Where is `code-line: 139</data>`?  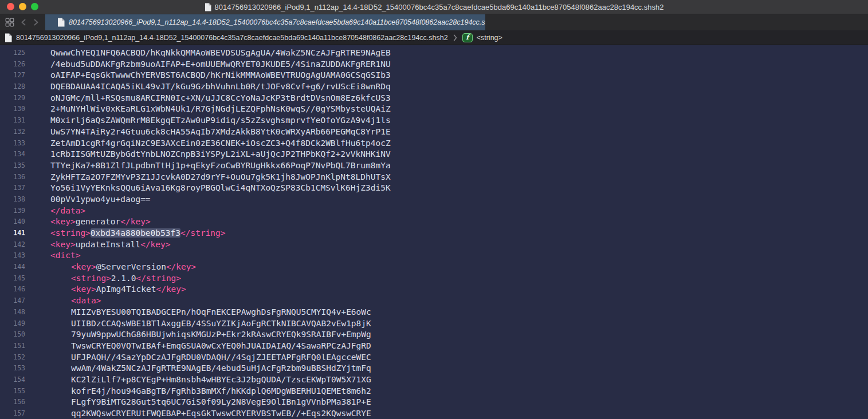 code-line: 139</data> is located at coordinates (434, 211).